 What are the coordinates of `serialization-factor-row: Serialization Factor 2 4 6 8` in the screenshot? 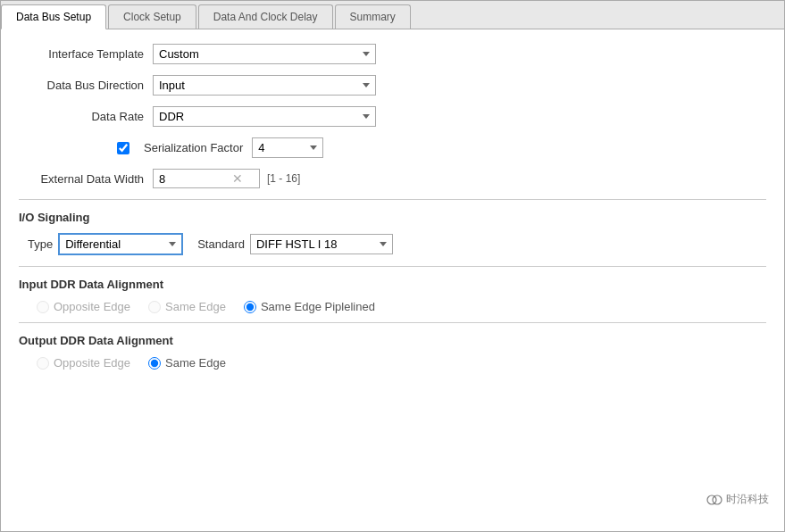 It's located at (393, 148).